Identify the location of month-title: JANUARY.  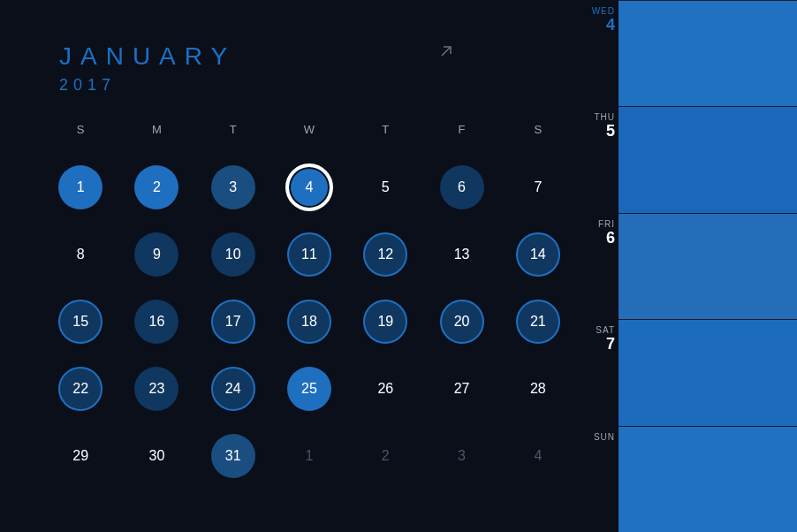
(339, 57).